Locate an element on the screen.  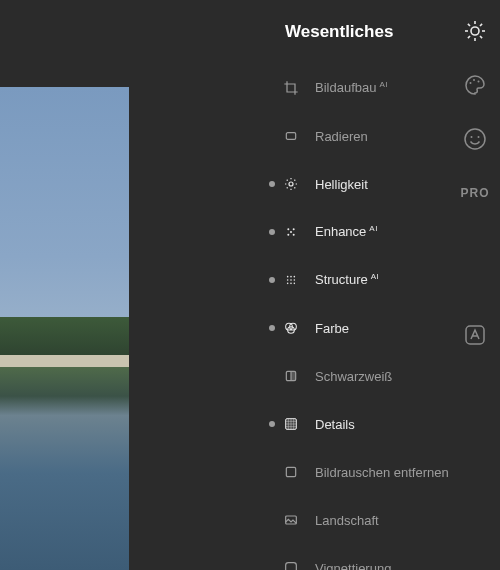
essentials-tab-icon is located at coordinates (475, 31).